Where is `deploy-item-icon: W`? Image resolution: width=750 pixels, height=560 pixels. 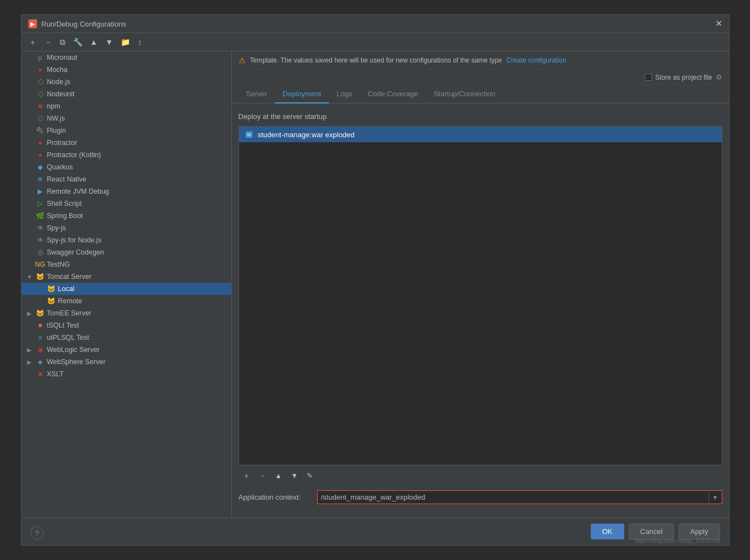 deploy-item-icon: W is located at coordinates (249, 134).